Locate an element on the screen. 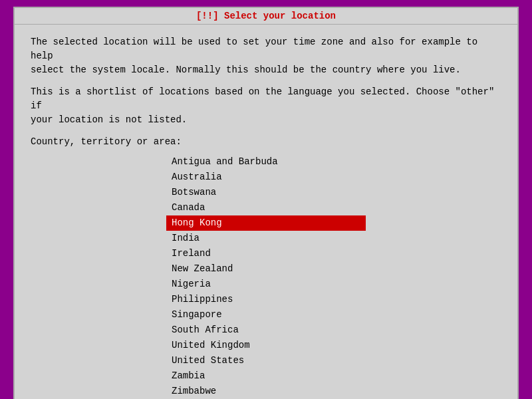 Image resolution: width=532 pixels, height=399 pixels. dialog-title: [!!] Select your location is located at coordinates (266, 16).